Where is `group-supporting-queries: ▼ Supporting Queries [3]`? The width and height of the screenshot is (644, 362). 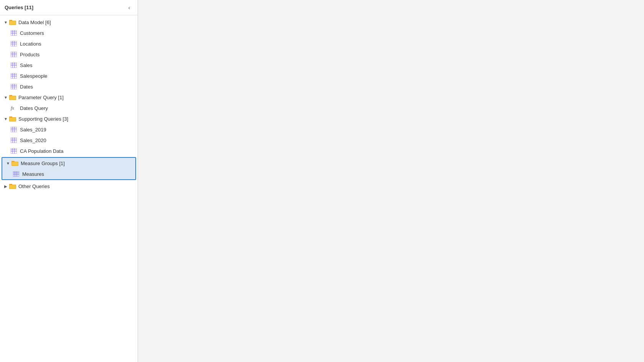 group-supporting-queries: ▼ Supporting Queries [3] is located at coordinates (69, 135).